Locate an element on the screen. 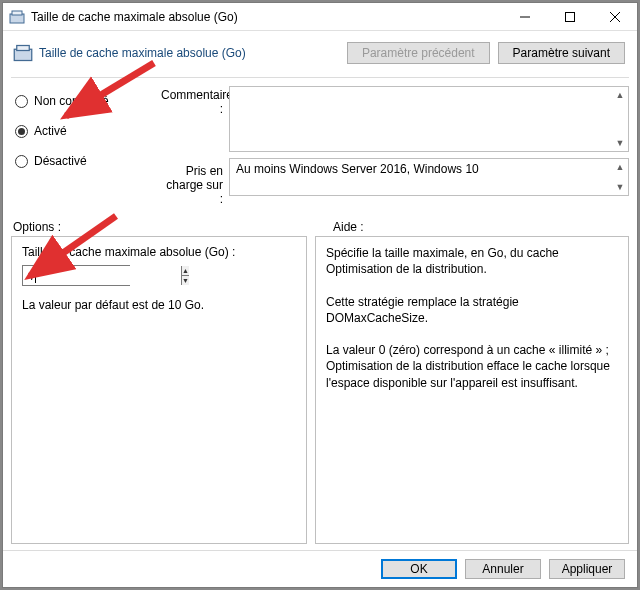 This screenshot has height=590, width=640. supported-on-box: Au moins Windows Server 2016, Windows 10… is located at coordinates (429, 177).